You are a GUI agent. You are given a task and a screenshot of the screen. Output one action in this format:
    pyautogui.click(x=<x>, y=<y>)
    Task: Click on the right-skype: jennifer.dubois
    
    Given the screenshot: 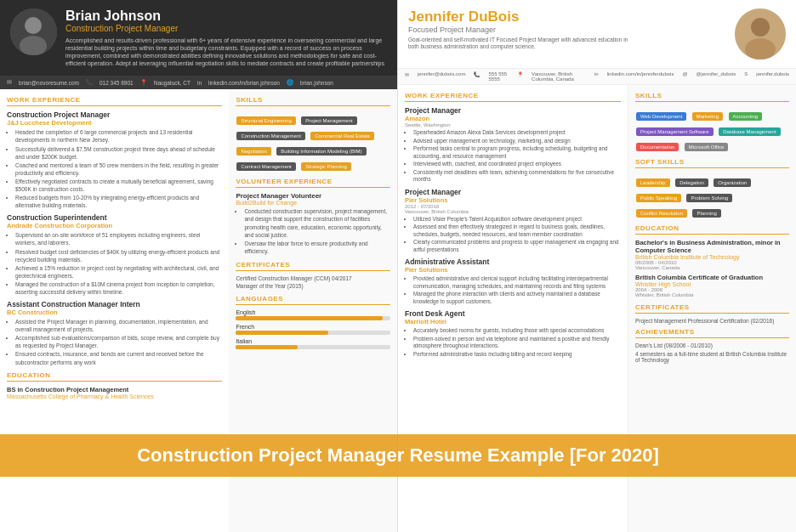 What is the action you would take?
    pyautogui.click(x=772, y=76)
    